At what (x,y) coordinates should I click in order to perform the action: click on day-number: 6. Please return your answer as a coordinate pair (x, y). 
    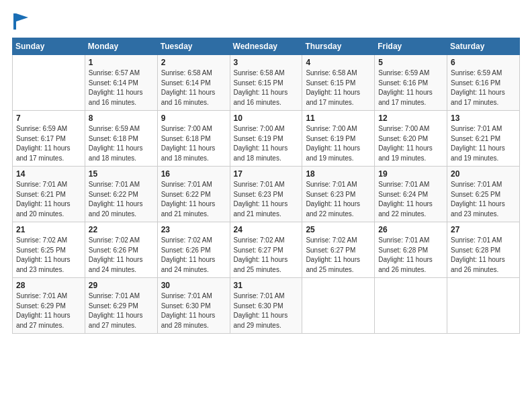
    Looking at the image, I should click on (484, 62).